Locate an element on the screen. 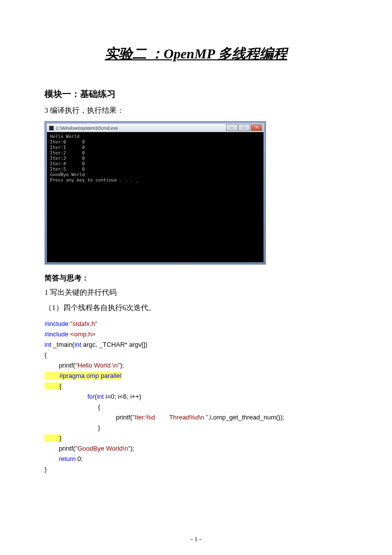 The height and width of the screenshot is (555, 392). cmd-icon is located at coordinates (51, 128).